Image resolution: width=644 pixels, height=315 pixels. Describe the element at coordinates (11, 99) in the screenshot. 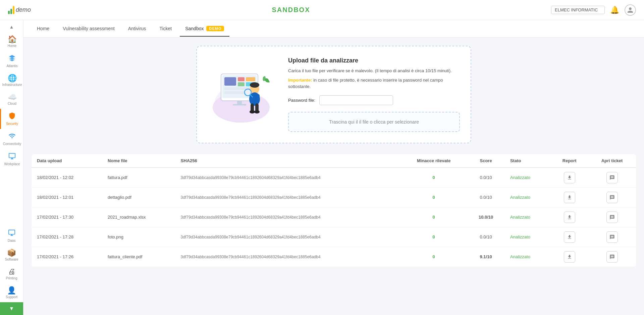

I see `sidebar-item-cloud: ☁️ Cloud` at that location.